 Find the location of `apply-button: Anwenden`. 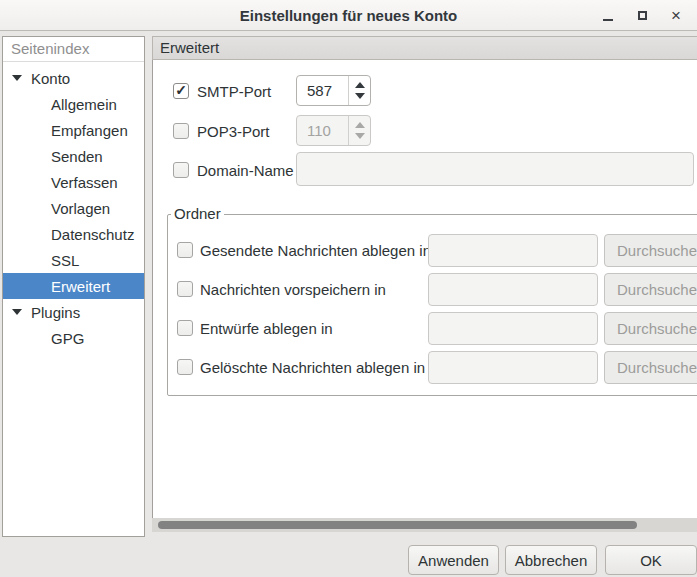

apply-button: Anwenden is located at coordinates (454, 560).